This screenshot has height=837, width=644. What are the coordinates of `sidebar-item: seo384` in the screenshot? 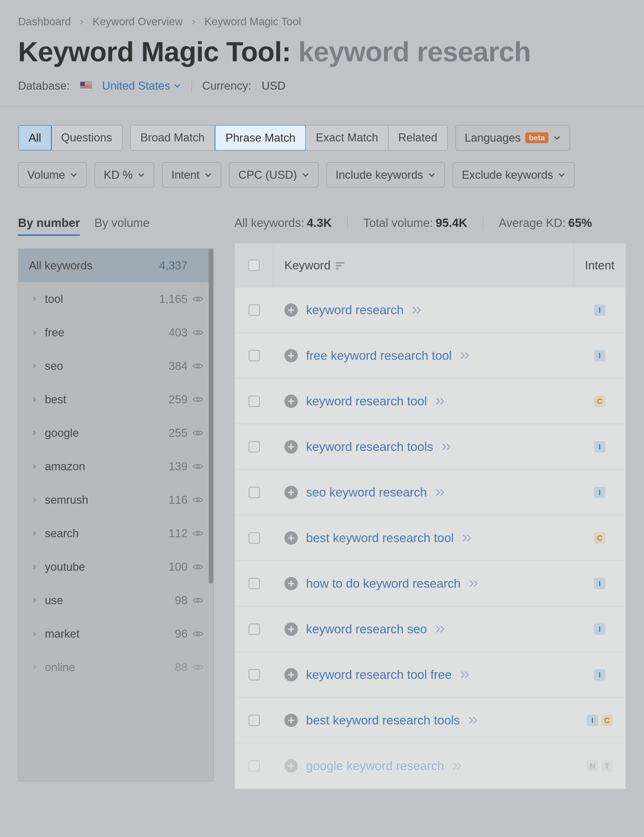 It's located at (116, 366).